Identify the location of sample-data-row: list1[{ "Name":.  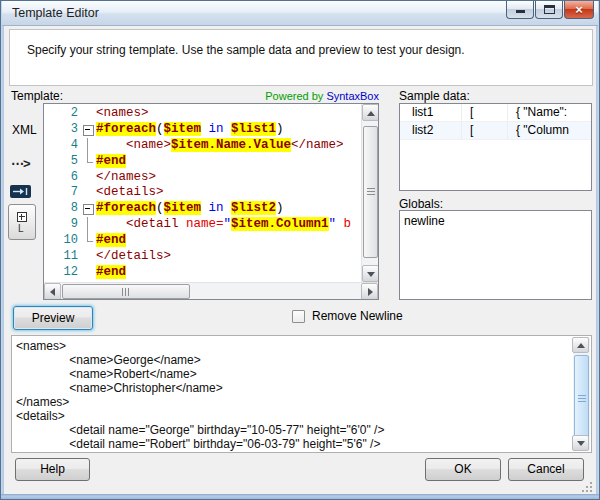
(496, 113).